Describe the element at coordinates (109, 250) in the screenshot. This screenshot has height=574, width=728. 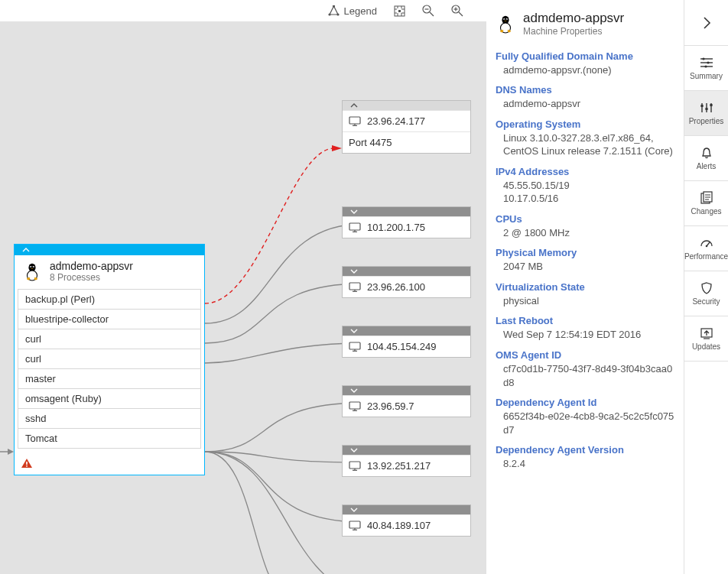
I see `server-header-bar` at that location.